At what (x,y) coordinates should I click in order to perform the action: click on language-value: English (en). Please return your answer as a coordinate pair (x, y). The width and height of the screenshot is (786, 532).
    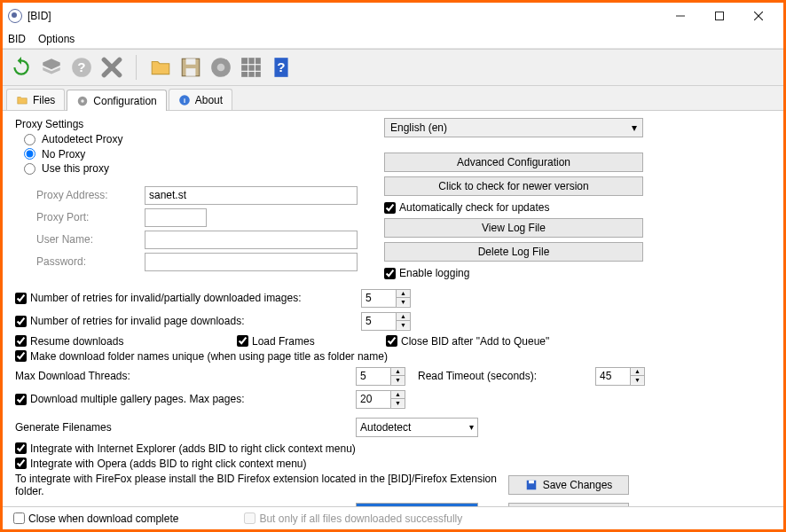
    Looking at the image, I should click on (419, 128).